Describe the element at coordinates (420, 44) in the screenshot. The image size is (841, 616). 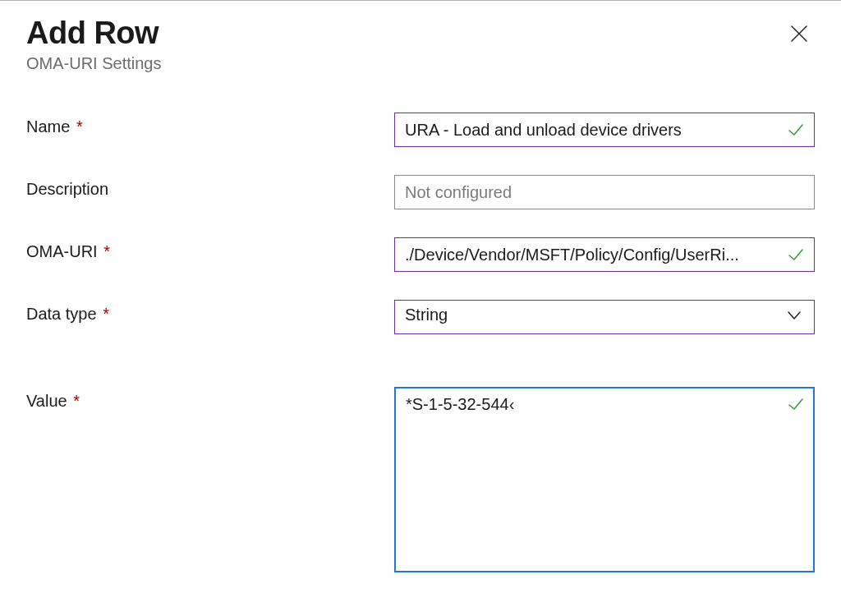
I see `dialog-header: Add Row OMA-URI Settings` at that location.